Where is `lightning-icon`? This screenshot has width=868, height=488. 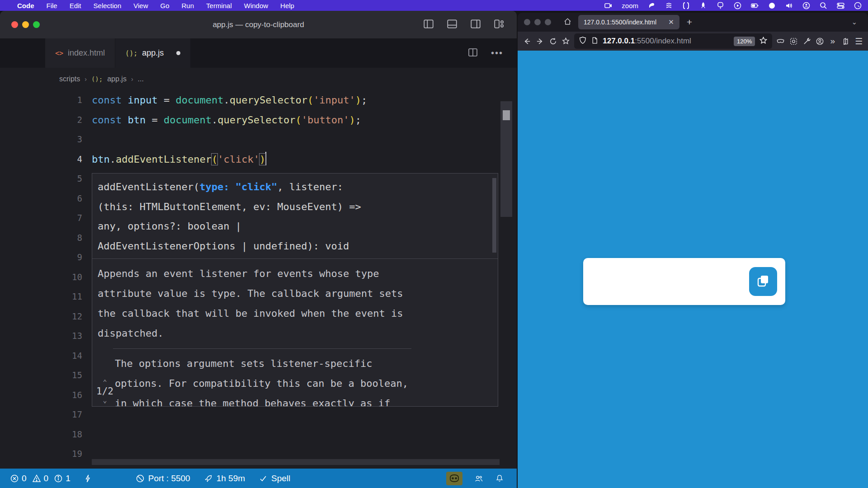
lightning-icon is located at coordinates (88, 479).